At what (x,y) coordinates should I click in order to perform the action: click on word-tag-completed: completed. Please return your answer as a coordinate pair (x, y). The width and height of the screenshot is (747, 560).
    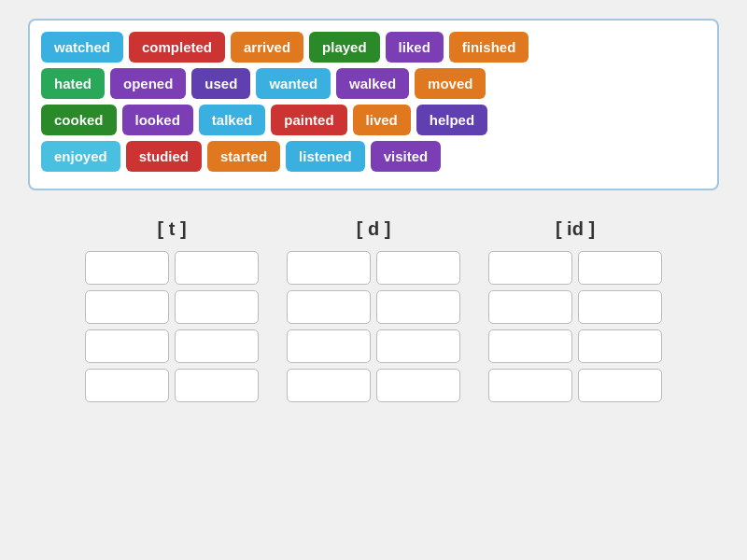
    Looking at the image, I should click on (177, 47).